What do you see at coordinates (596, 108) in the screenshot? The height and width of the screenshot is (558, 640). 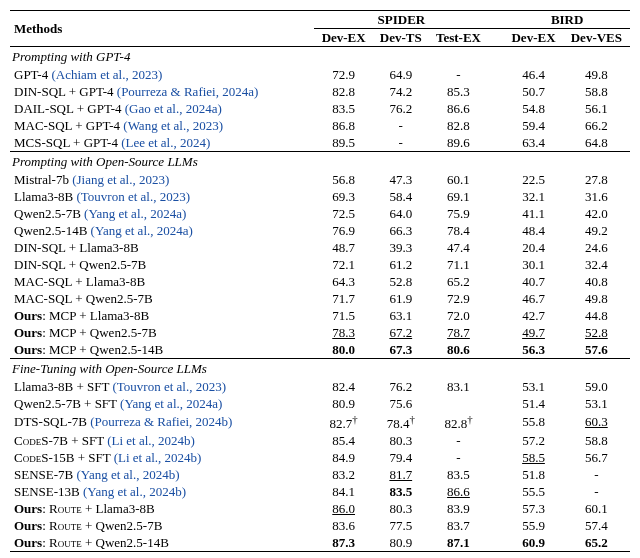 I see `table-cell: 56.1` at bounding box center [596, 108].